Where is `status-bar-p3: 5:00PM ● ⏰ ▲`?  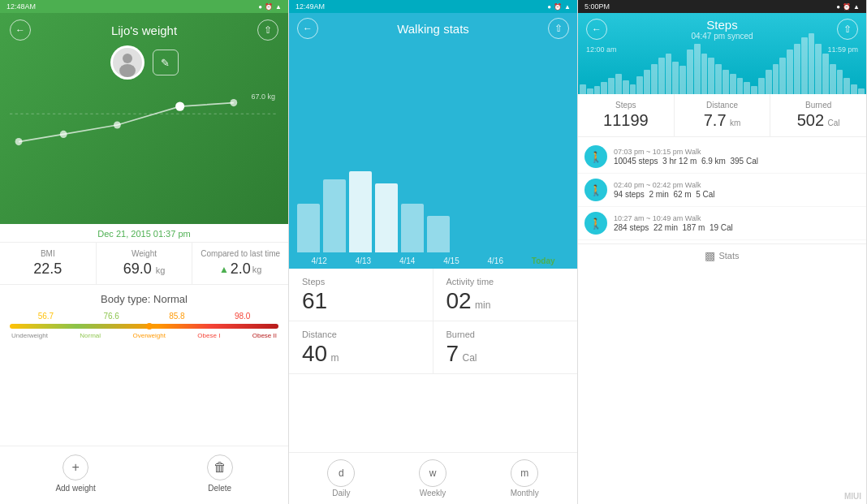
status-bar-p3: 5:00PM ● ⏰ ▲ is located at coordinates (722, 6).